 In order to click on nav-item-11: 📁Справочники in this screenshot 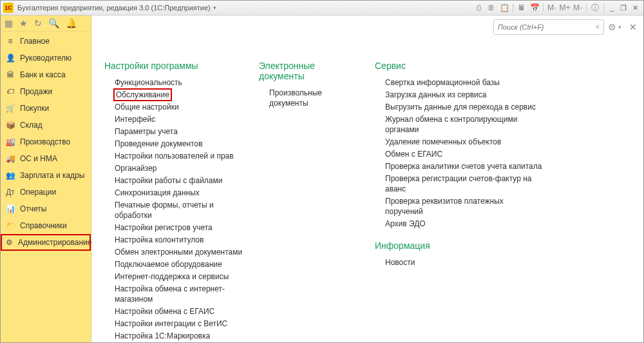, I will do `click(46, 226)`.